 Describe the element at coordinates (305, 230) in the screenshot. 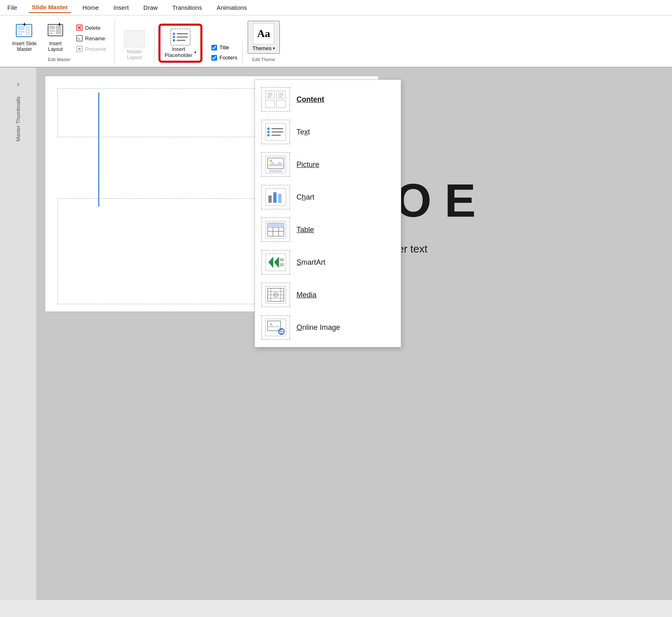

I see `dropdown-table-label: Table` at that location.